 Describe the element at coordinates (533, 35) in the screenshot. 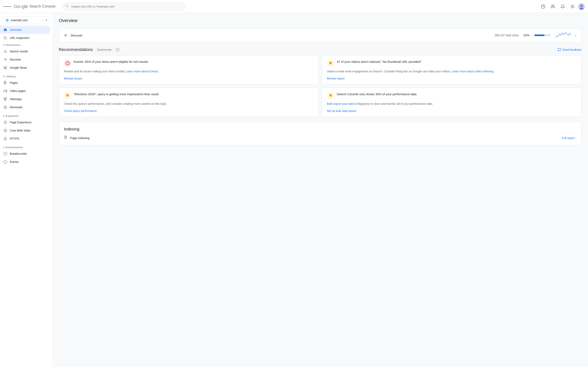

I see `discover-stats: 389,197 total clicks 62%` at that location.